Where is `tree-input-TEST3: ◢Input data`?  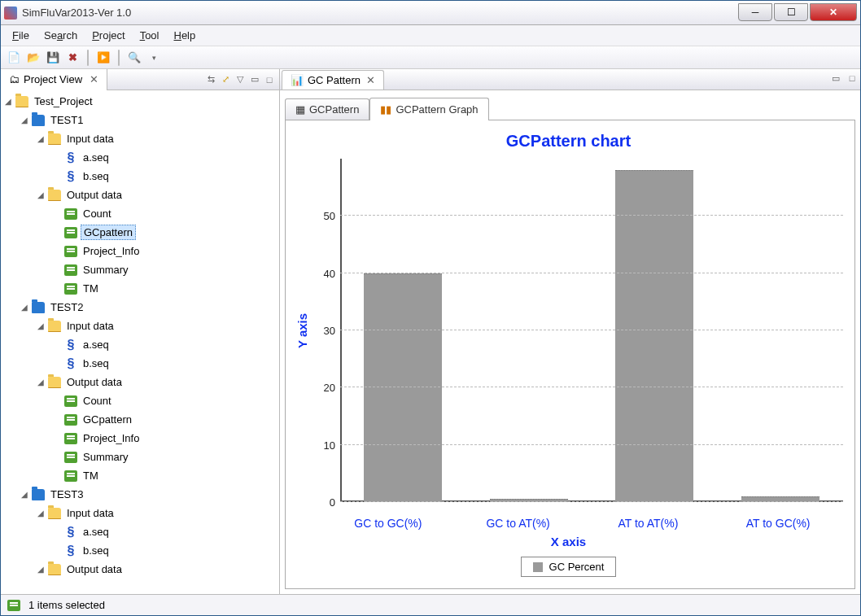 tree-input-TEST3: ◢Input data is located at coordinates (140, 513).